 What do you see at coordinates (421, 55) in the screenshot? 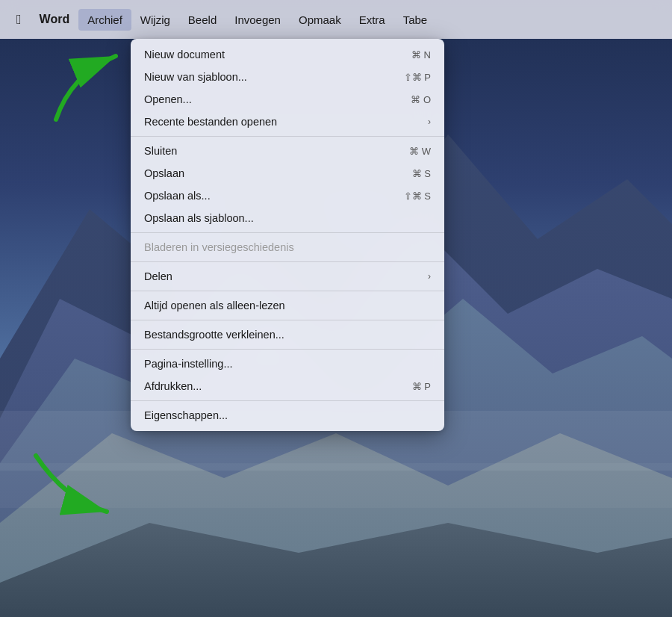
I see `menu-item-shortcut: ⌘ N` at bounding box center [421, 55].